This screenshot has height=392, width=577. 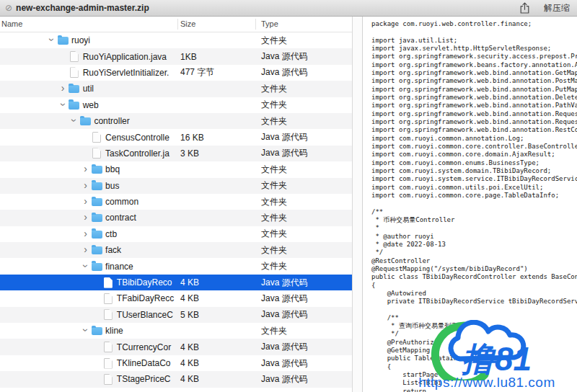 What do you see at coordinates (176, 121) in the screenshot?
I see `tree-row-folder-controller: ›controller文件夹` at bounding box center [176, 121].